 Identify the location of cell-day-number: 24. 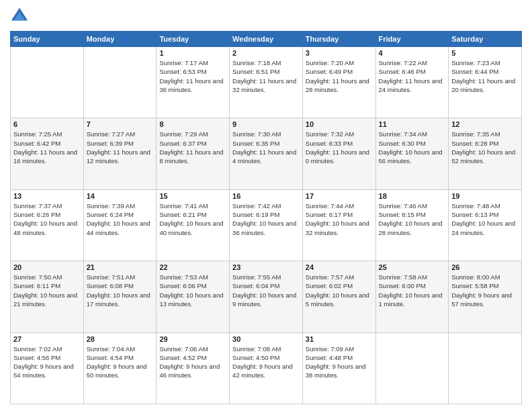
(339, 267).